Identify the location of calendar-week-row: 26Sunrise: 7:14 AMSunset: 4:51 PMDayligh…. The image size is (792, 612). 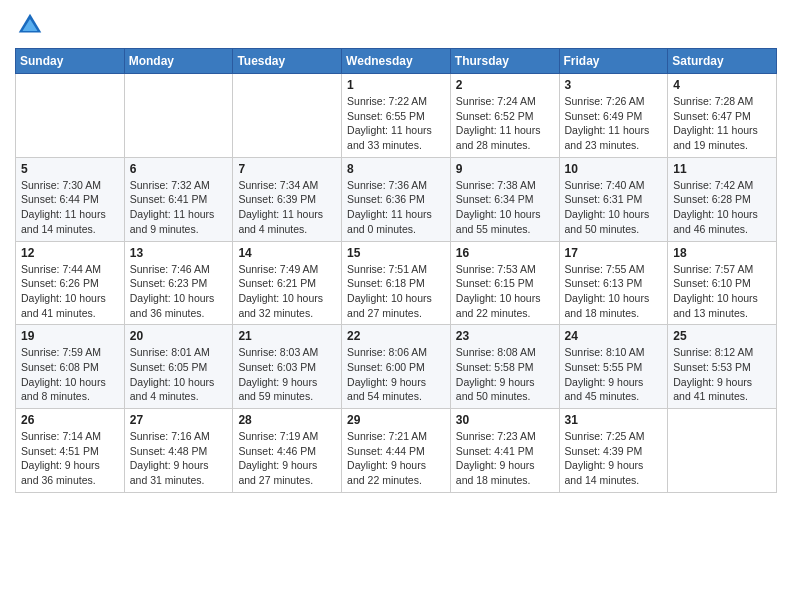
(396, 451).